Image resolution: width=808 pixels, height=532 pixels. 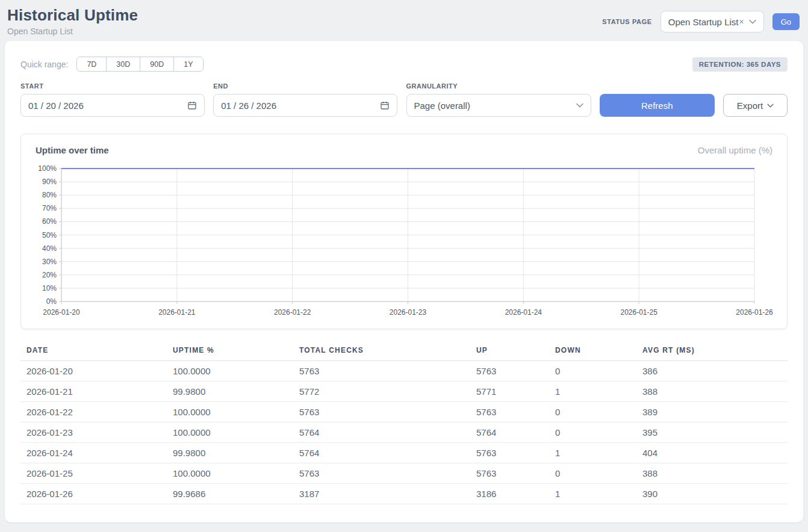 What do you see at coordinates (404, 371) in the screenshot?
I see `table-row: 2026-01-20 100.0000 5763 5763 0 386` at bounding box center [404, 371].